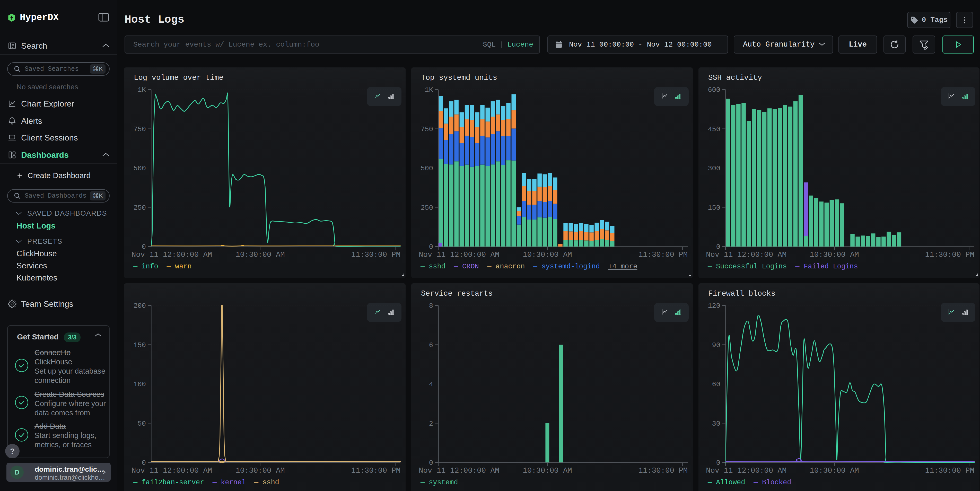 This screenshot has width=980, height=491. I want to click on svg-text: Allowed, so click(730, 483).